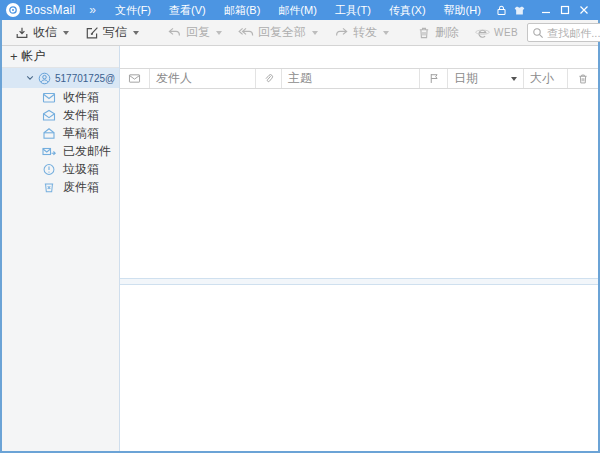 The image size is (600, 453). Describe the element at coordinates (198, 32) in the screenshot. I see `reply-label: 回复` at that location.